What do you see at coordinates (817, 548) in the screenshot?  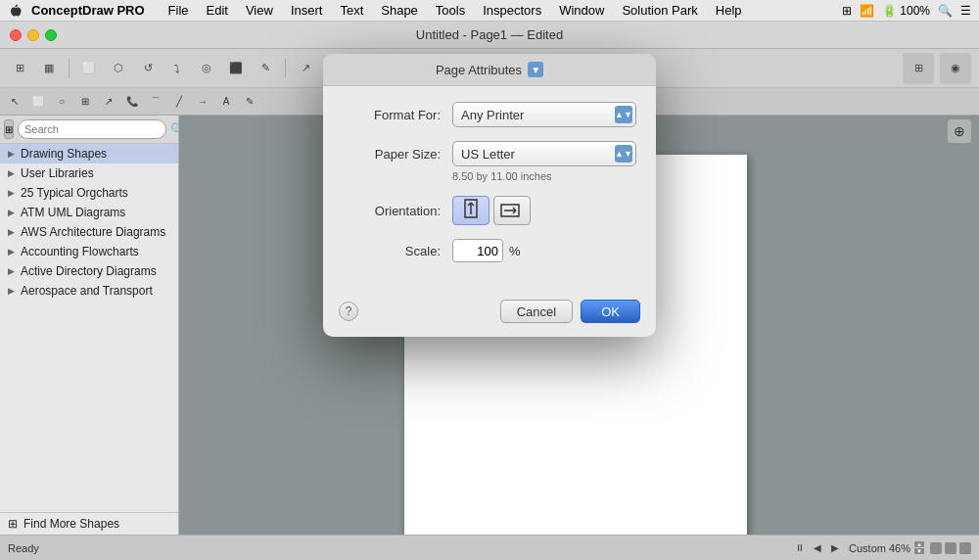 I see `nav-left-btn: ◀` at bounding box center [817, 548].